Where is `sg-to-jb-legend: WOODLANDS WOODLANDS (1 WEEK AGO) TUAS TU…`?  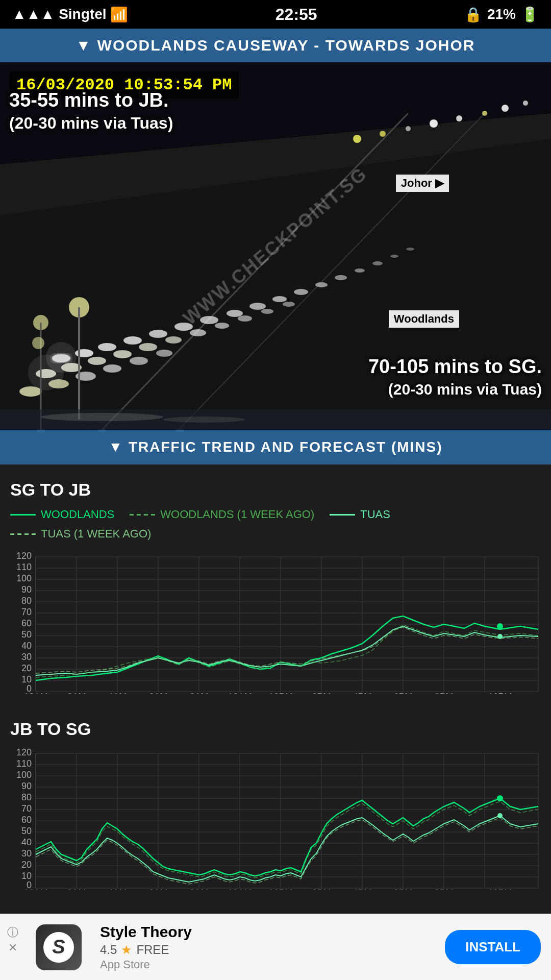
sg-to-jb-legend: WOODLANDS WOODLANDS (1 WEEK AGO) TUAS TU… is located at coordinates (276, 524).